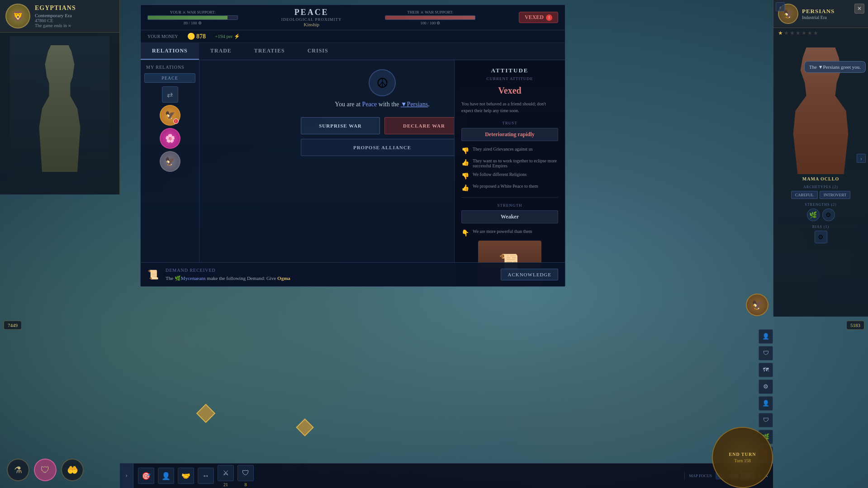 This screenshot has height=488, width=868. What do you see at coordinates (780, 7) in the screenshot?
I see `nav-arrow-left: ‹` at bounding box center [780, 7].